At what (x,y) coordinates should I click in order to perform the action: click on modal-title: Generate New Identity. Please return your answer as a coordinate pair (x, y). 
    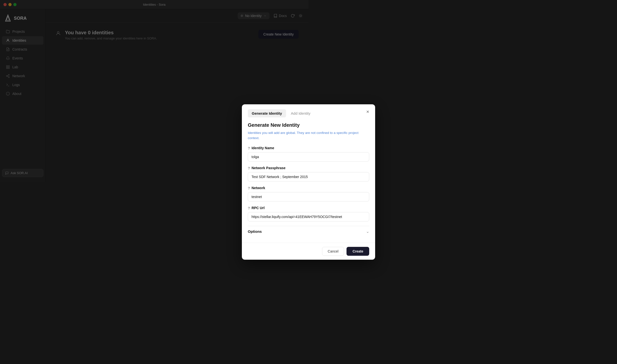
    Looking at the image, I should click on (278, 125).